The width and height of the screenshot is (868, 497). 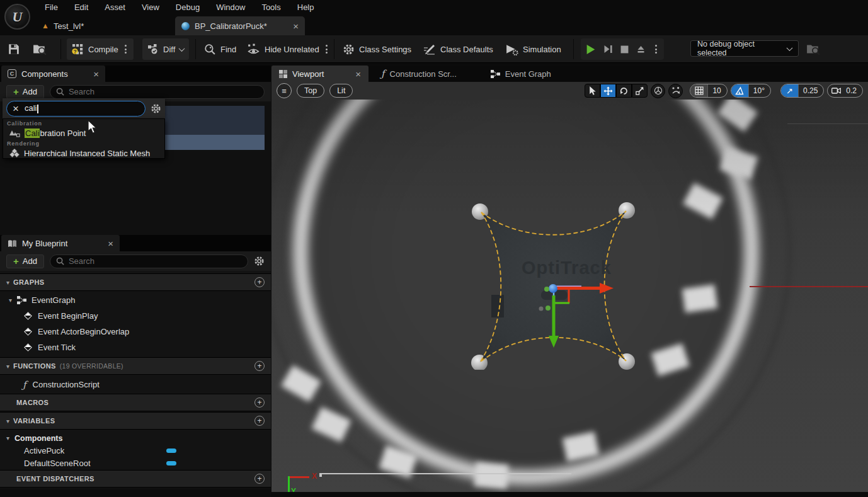 I want to click on eventgraph-row: ▾ EventGraph, so click(x=135, y=300).